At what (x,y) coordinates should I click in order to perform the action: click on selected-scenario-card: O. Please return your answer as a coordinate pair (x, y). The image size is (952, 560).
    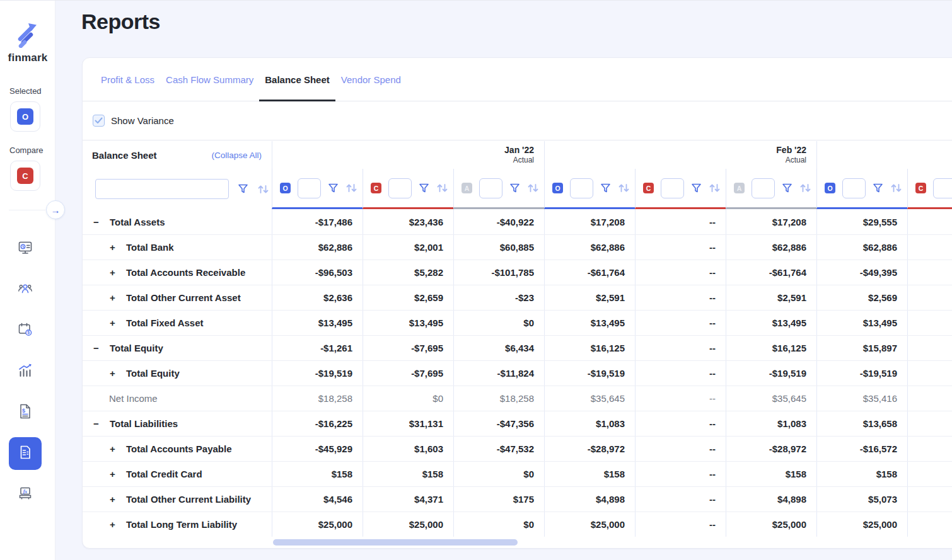
    Looking at the image, I should click on (25, 117).